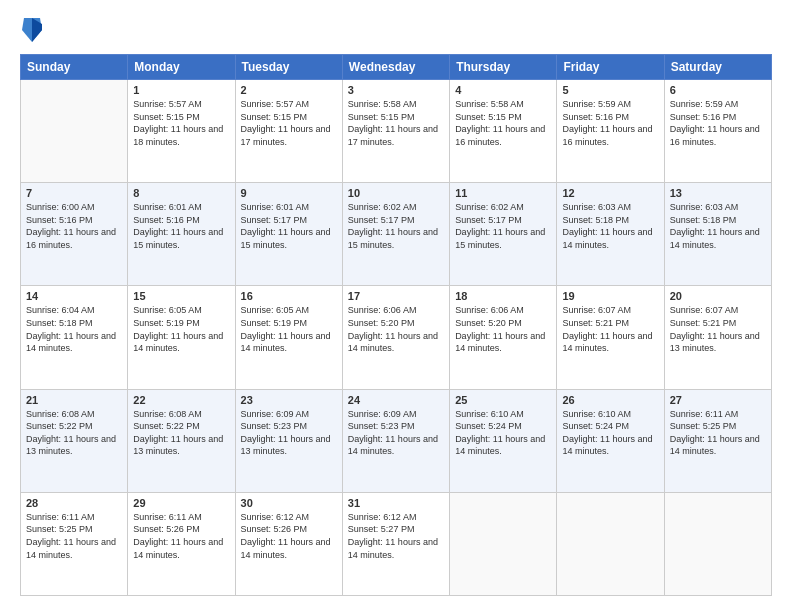 This screenshot has width=792, height=612. I want to click on header, so click(396, 30).